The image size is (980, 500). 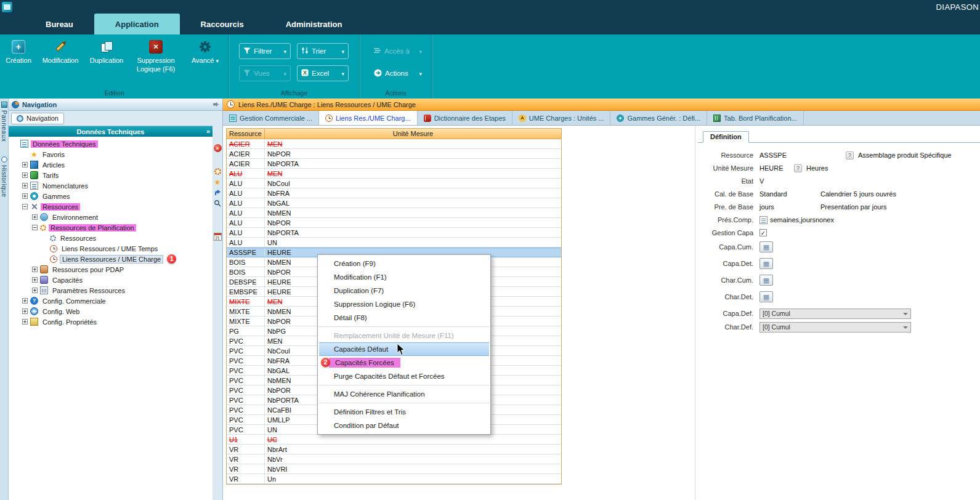 I want to click on tree-item-environnement: Environnement, so click(x=111, y=217).